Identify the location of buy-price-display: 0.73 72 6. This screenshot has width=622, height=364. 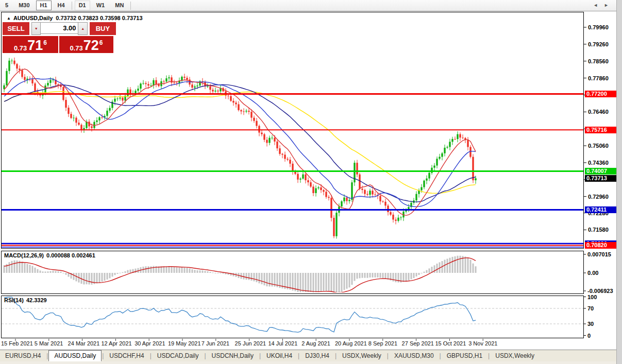
(87, 44).